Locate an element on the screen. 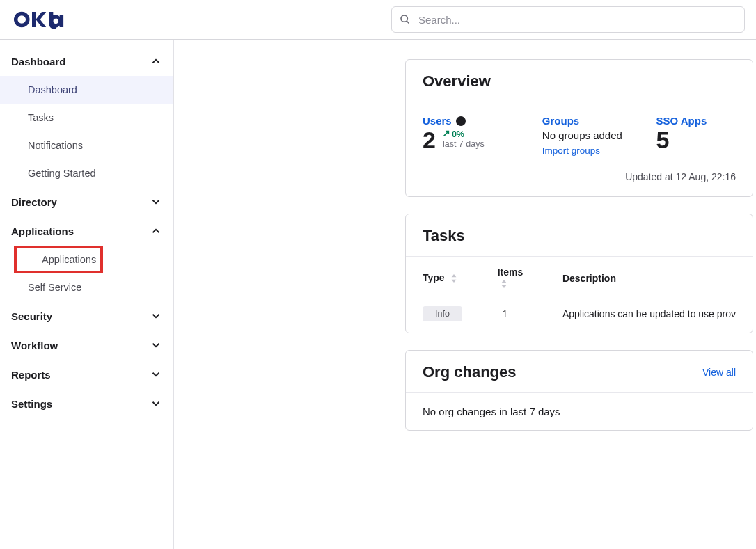 This screenshot has width=756, height=549. info-icon is located at coordinates (461, 121).